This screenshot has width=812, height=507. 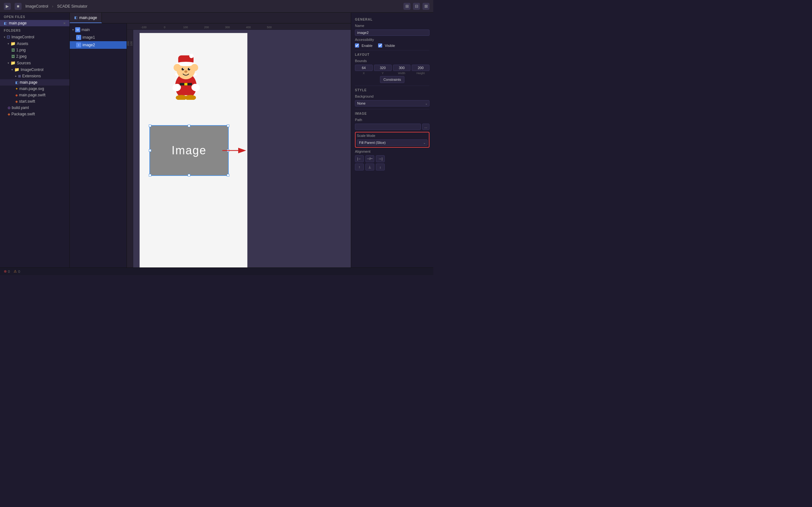 What do you see at coordinates (380, 46) in the screenshot?
I see `visible-checkbox` at bounding box center [380, 46].